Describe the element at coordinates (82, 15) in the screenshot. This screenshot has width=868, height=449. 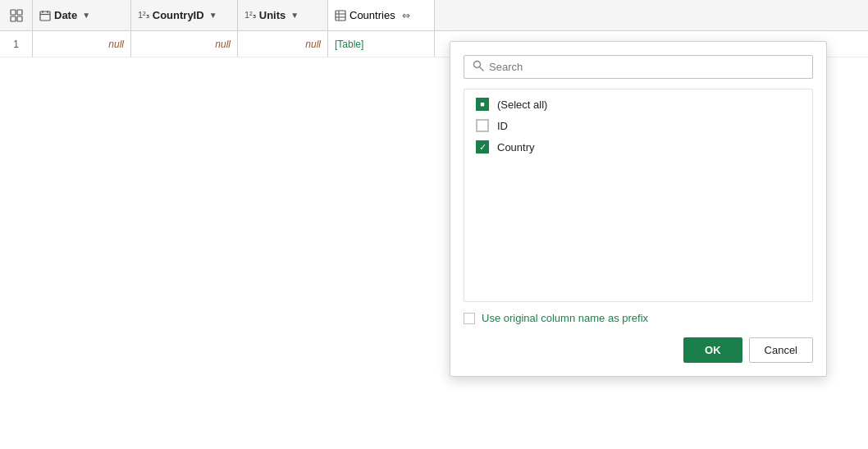
I see `col-header-date: Date ▼` at that location.